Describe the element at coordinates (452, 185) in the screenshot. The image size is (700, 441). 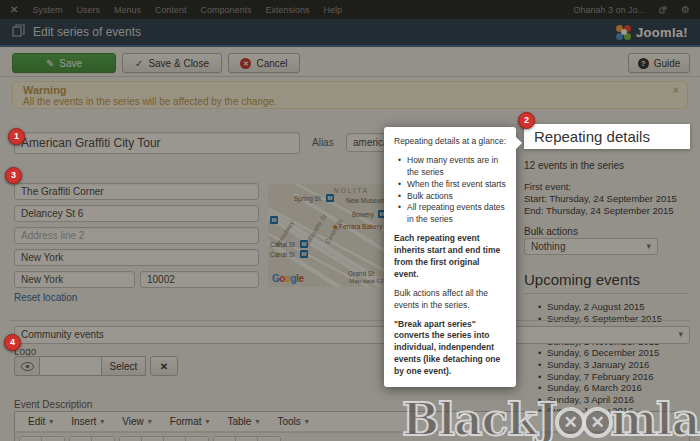
I see `popup-bullet: When the first event starts` at that location.